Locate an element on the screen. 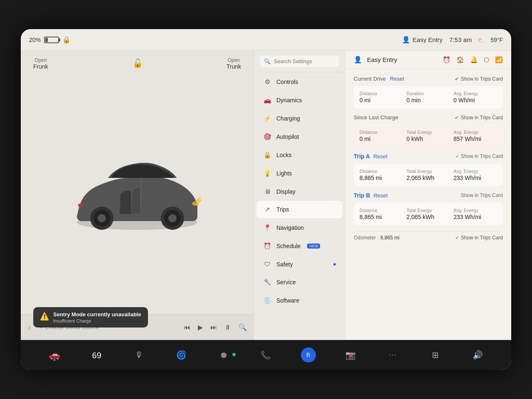  nav-item-navigation: 📍 Navigation is located at coordinates (299, 228).